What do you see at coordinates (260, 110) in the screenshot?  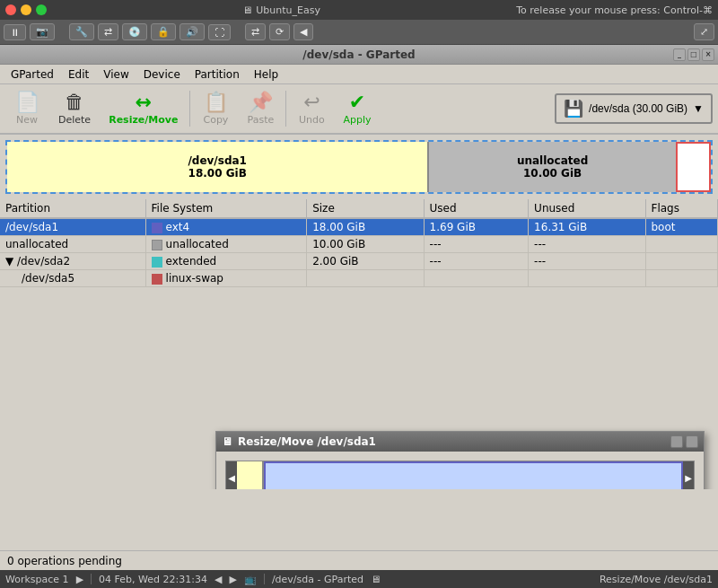 I see `paste-button: 📌 Paste` at bounding box center [260, 110].